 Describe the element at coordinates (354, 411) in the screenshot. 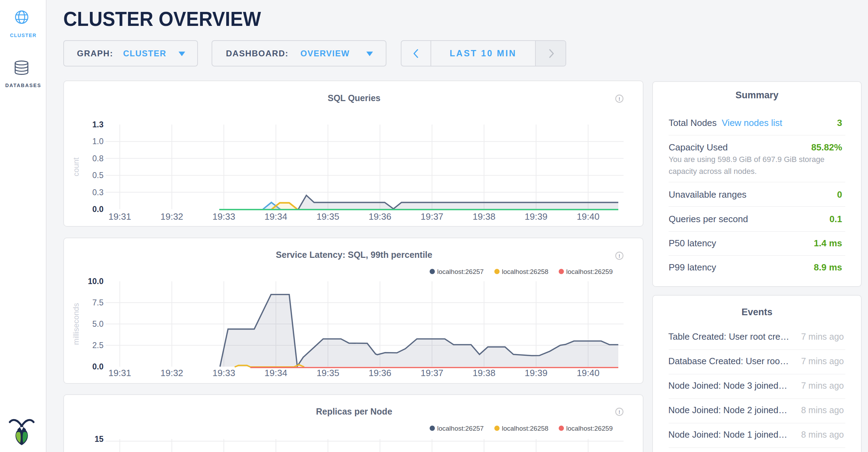

I see `svg-text: Replicas per Node` at that location.